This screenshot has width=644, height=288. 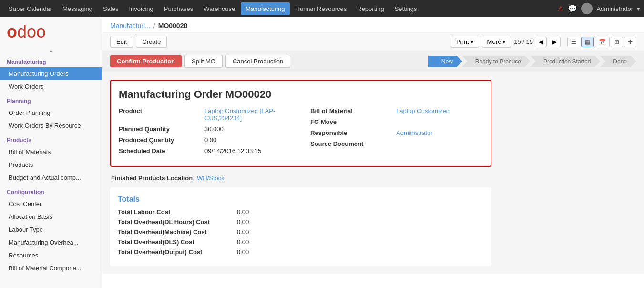 I want to click on field-product-label: Product, so click(x=162, y=111).